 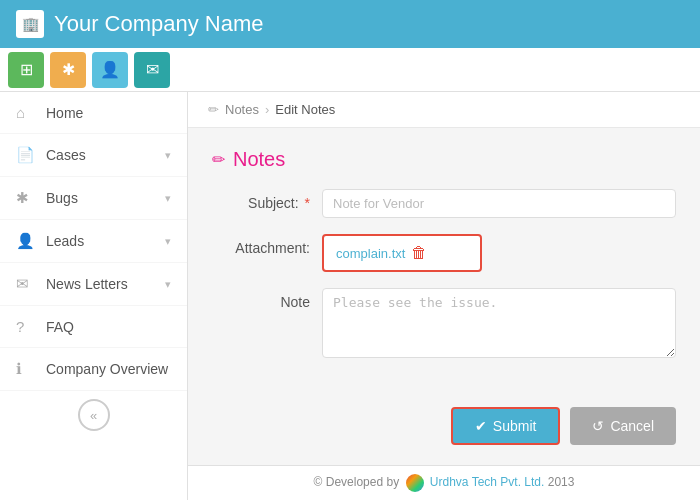 I want to click on faq-icon: ?, so click(x=26, y=326).